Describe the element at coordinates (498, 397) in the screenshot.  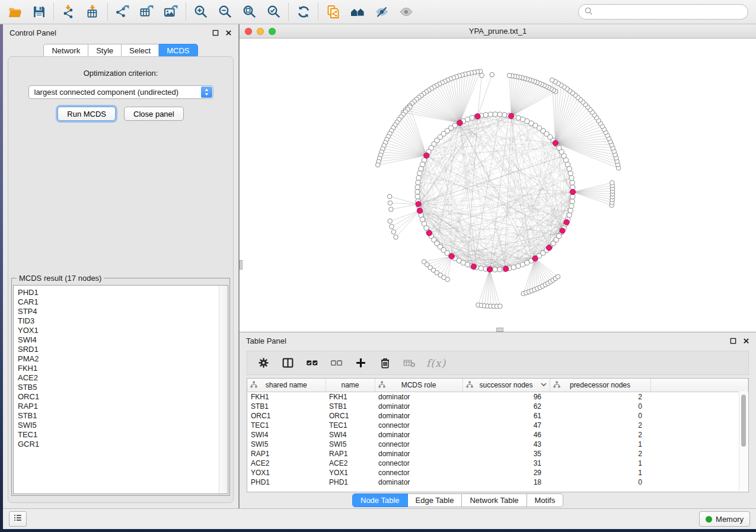
I see `table-row: FKH1FKH1dominator962` at that location.